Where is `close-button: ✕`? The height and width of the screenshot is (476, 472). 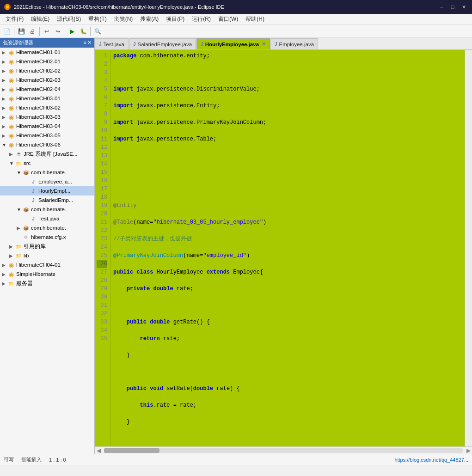
close-button: ✕ is located at coordinates (464, 7).